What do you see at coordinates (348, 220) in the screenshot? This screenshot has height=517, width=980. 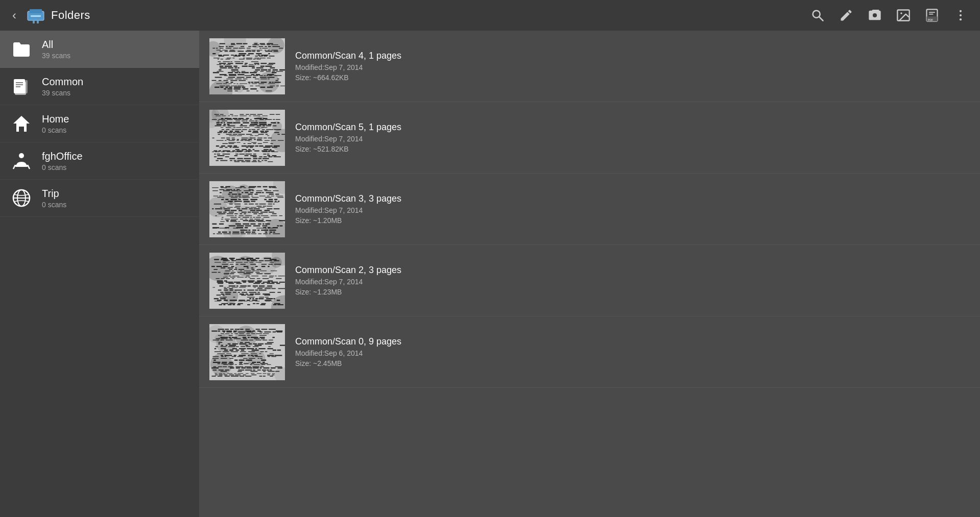 I see `scan-size-2: Size: ~1.20MB` at bounding box center [348, 220].